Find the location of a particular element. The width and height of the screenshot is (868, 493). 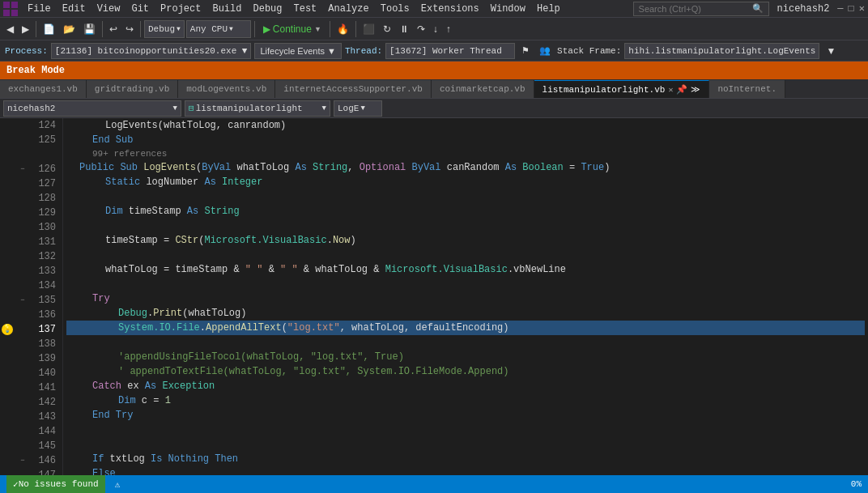

code-text: System.IO.File.AppendAllText("log.txt", … is located at coordinates (314, 328).